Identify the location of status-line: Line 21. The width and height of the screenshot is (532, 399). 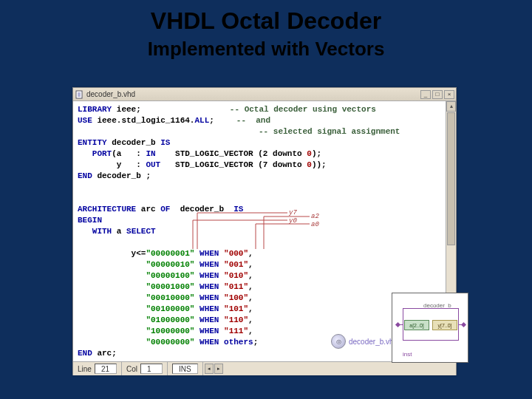
(98, 369).